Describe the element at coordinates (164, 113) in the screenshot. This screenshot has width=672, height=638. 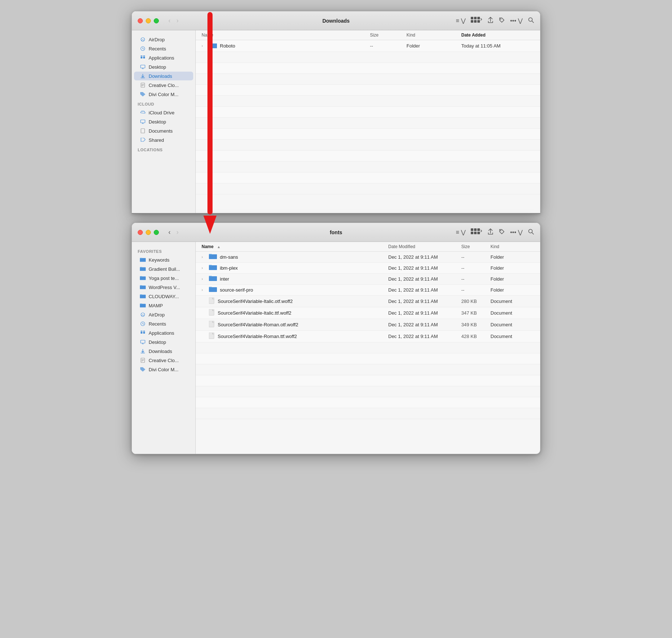
I see `sidebar-item-icloud-drive-1: iCloud Drive` at that location.